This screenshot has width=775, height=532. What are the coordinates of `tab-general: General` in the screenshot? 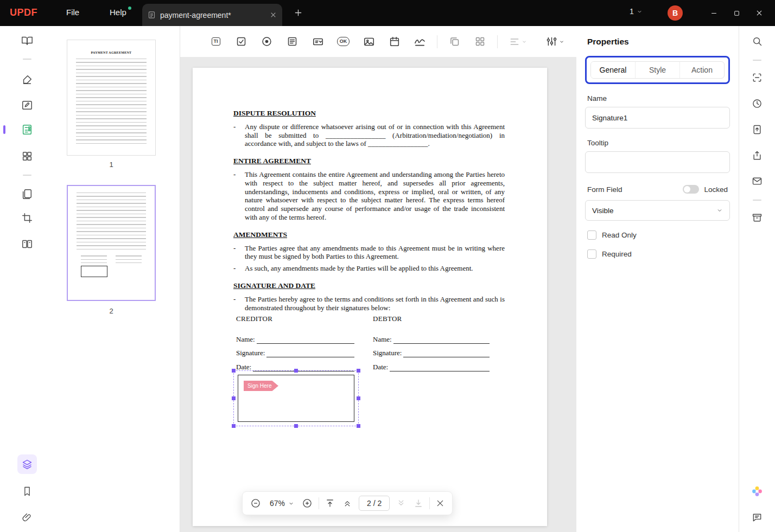 It's located at (613, 70).